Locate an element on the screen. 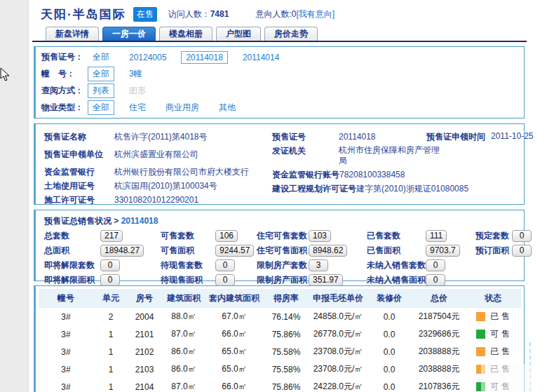 The image size is (547, 392). filter-option-graphic-disabled: 图形 is located at coordinates (137, 91).